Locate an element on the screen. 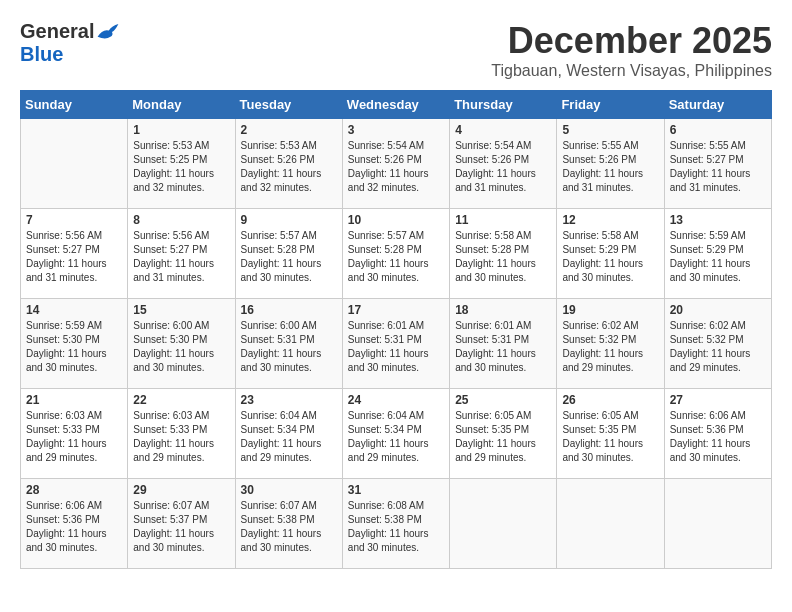 This screenshot has height=612, width=792. calendar-day-cell: 17Sunrise: 6:01 AM Sunset: 5:31 PM Dayli… is located at coordinates (396, 344).